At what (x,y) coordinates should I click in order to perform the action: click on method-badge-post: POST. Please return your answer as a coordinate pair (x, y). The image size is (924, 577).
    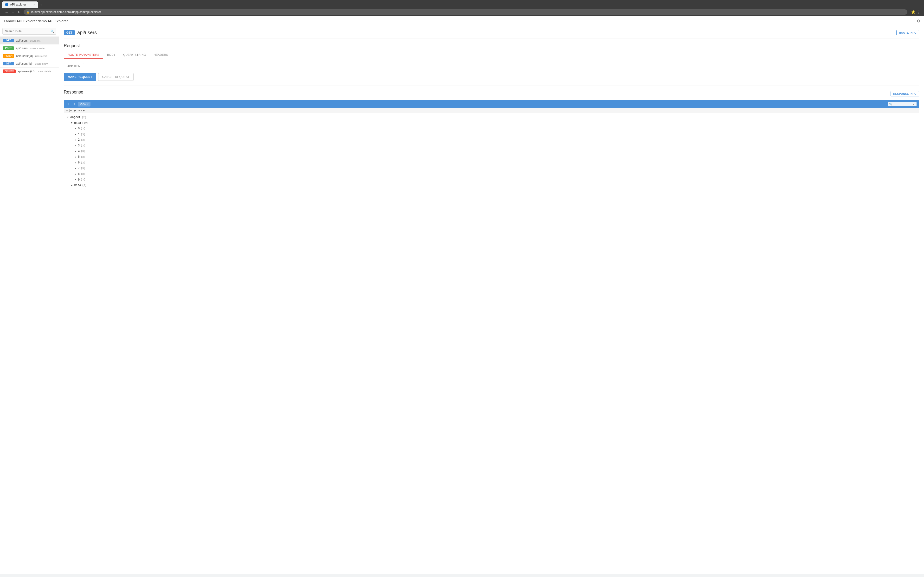
    Looking at the image, I should click on (8, 48).